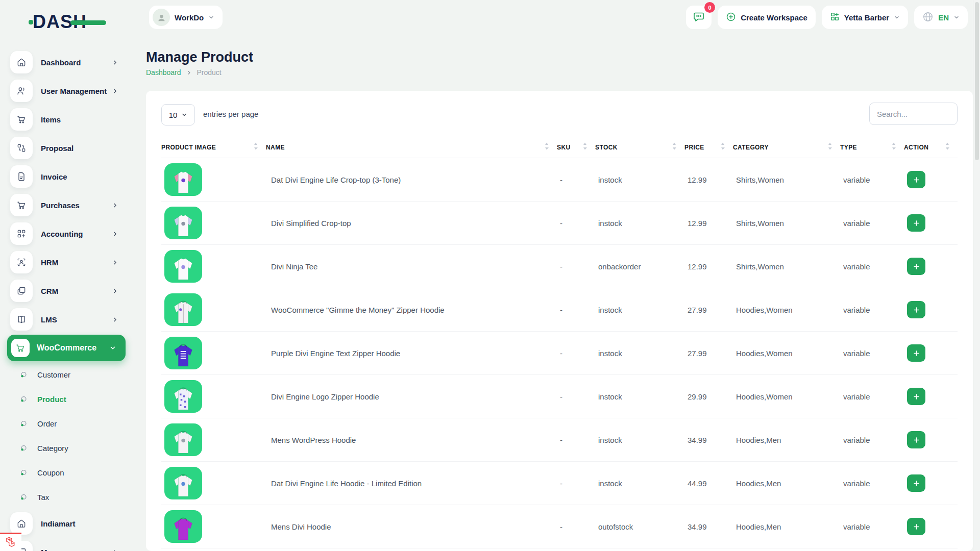 The image size is (980, 551). What do you see at coordinates (66, 234) in the screenshot?
I see `sidebar-item-accounting: Accounting` at bounding box center [66, 234].